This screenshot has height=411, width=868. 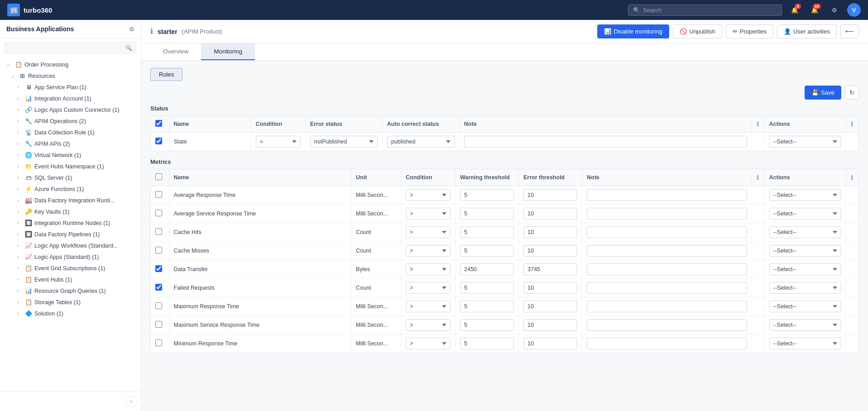 I want to click on search-bar: 🔍, so click(x=705, y=10).